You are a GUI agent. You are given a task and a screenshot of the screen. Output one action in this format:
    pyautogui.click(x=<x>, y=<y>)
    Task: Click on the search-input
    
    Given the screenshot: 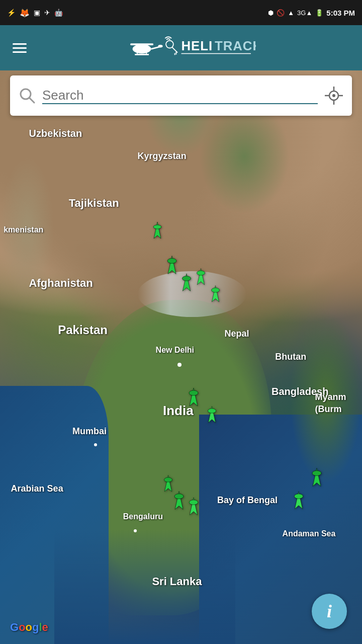 What is the action you would take?
    pyautogui.click(x=180, y=96)
    